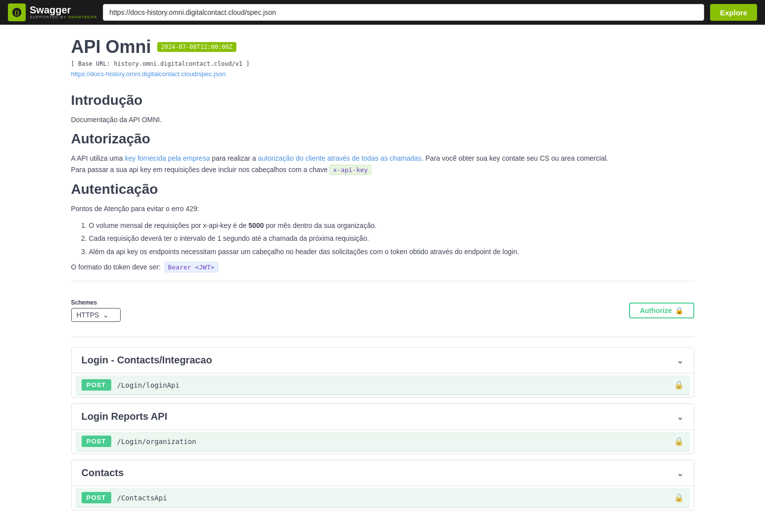  Describe the element at coordinates (96, 303) in the screenshot. I see `schemes-label: Schemes` at that location.